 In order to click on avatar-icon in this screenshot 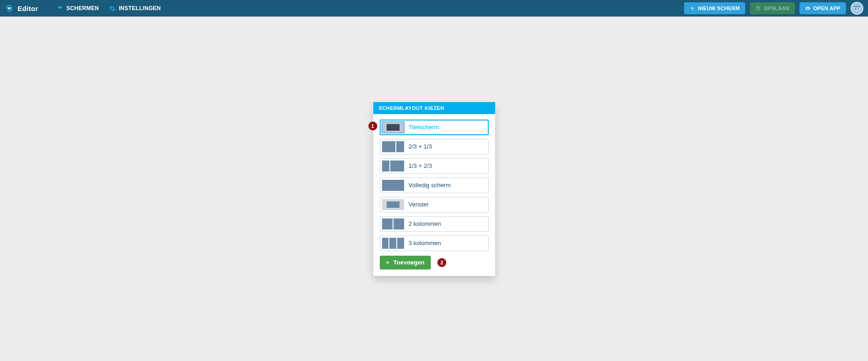, I will do `click(857, 8)`.